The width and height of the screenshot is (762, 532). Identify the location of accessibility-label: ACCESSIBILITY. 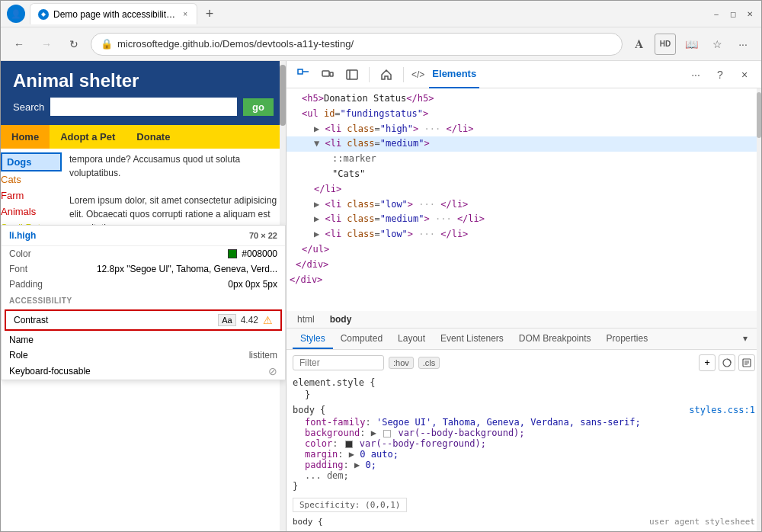
(143, 300).